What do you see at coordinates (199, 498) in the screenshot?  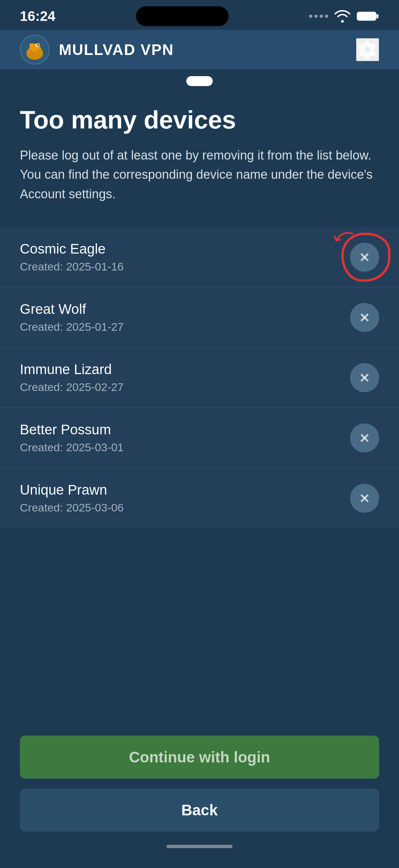 I see `device-list-item: Unique PrawnCreated: 2025-03-06` at bounding box center [199, 498].